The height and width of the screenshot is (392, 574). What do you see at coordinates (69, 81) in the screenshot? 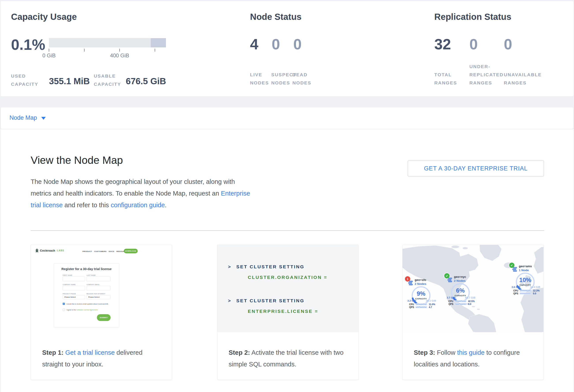
I see `used-capacity-value: 355.1 MiB` at bounding box center [69, 81].